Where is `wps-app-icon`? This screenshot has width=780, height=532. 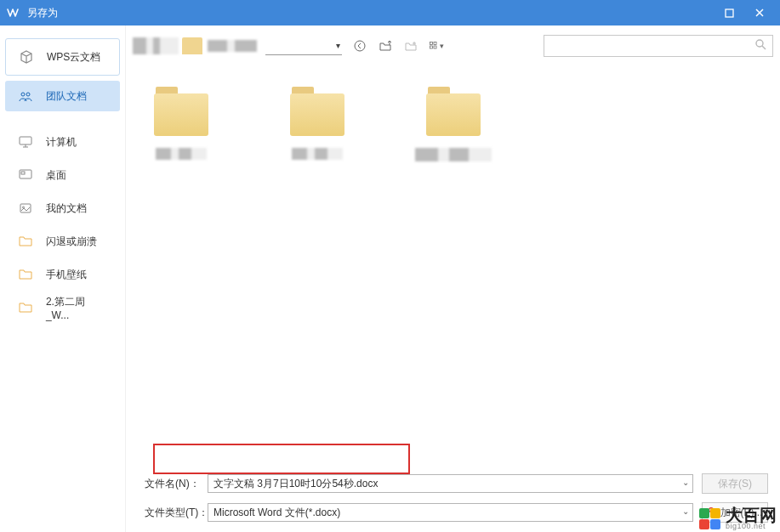
wps-app-icon is located at coordinates (13, 13).